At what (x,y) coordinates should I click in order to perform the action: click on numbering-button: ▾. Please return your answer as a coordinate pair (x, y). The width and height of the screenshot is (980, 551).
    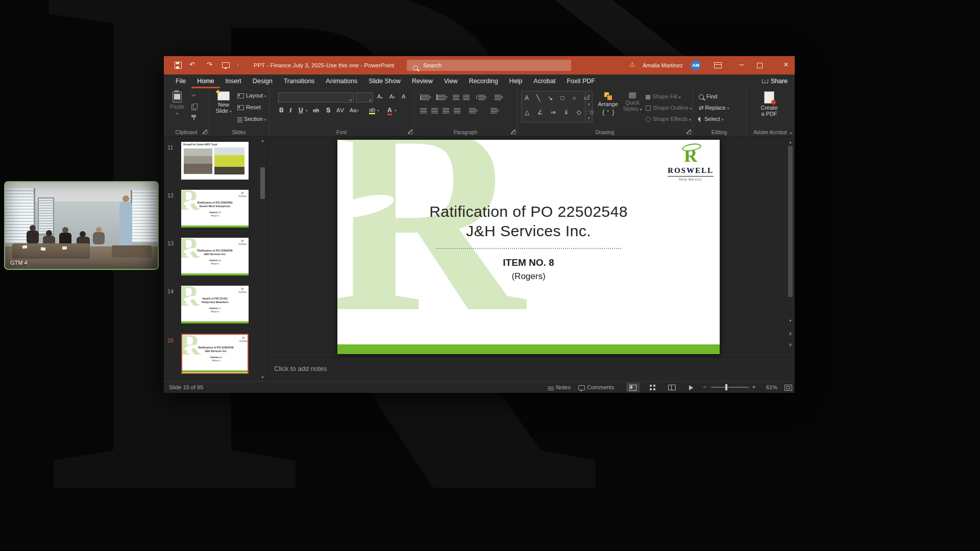
    Looking at the image, I should click on (442, 97).